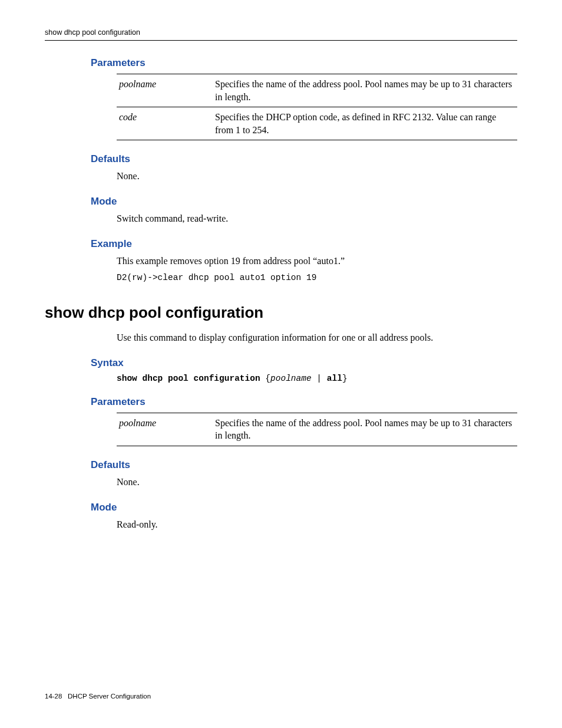 This screenshot has height=728, width=562. What do you see at coordinates (317, 107) in the screenshot?
I see `parameters-table-1: poolname Specifies the name of the addre…` at bounding box center [317, 107].